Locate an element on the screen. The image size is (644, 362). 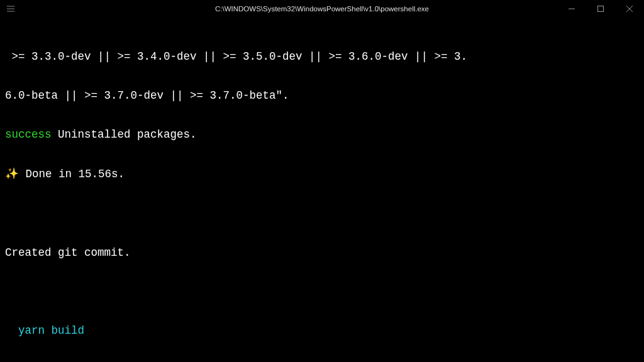
success-label: success is located at coordinates (28, 134).